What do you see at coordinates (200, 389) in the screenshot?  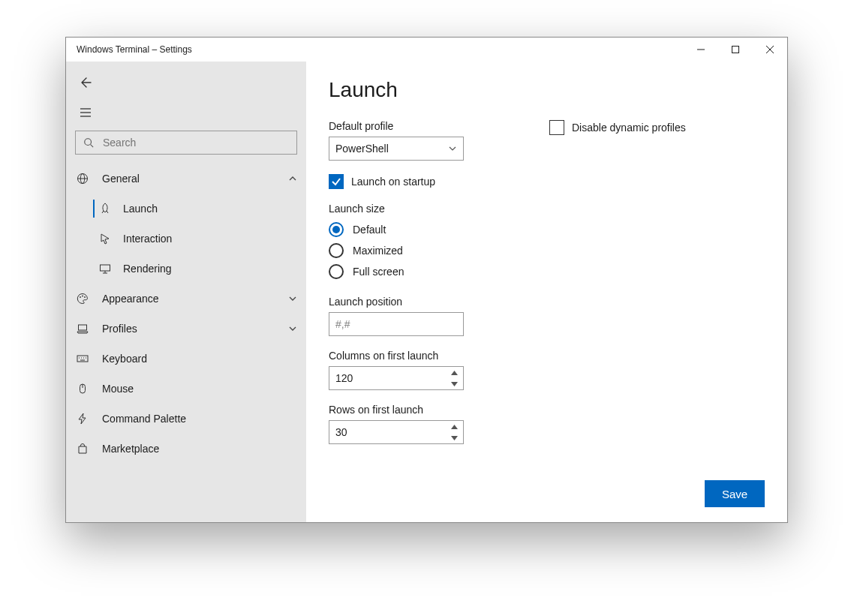 I see `sidebar-item-label: Mouse` at bounding box center [200, 389].